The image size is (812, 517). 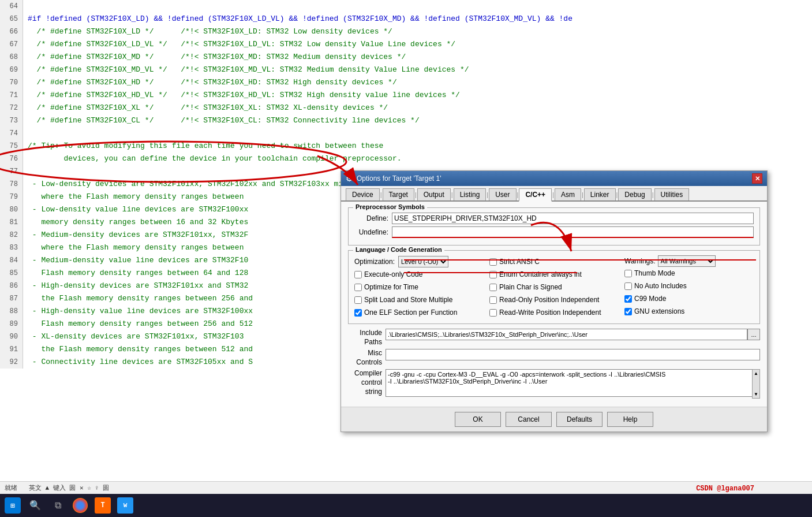 What do you see at coordinates (12, 57) in the screenshot?
I see `line-number: 68` at bounding box center [12, 57].